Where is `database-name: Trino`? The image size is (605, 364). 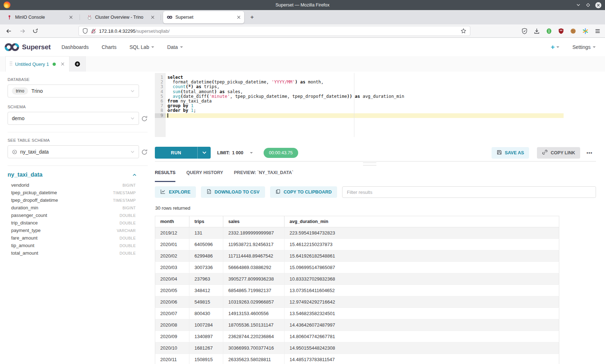 database-name: Trino is located at coordinates (37, 91).